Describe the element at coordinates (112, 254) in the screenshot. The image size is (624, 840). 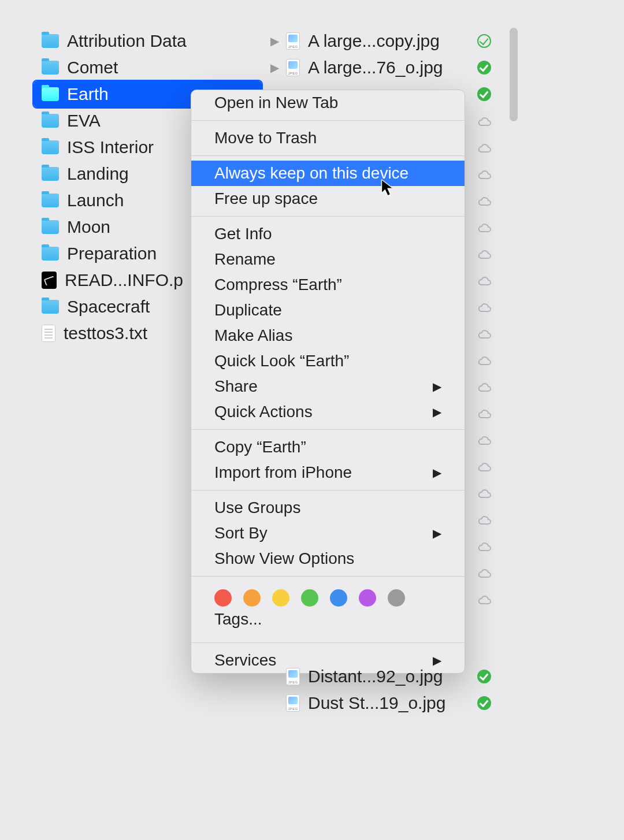
I see `folder-label: Preparation` at that location.